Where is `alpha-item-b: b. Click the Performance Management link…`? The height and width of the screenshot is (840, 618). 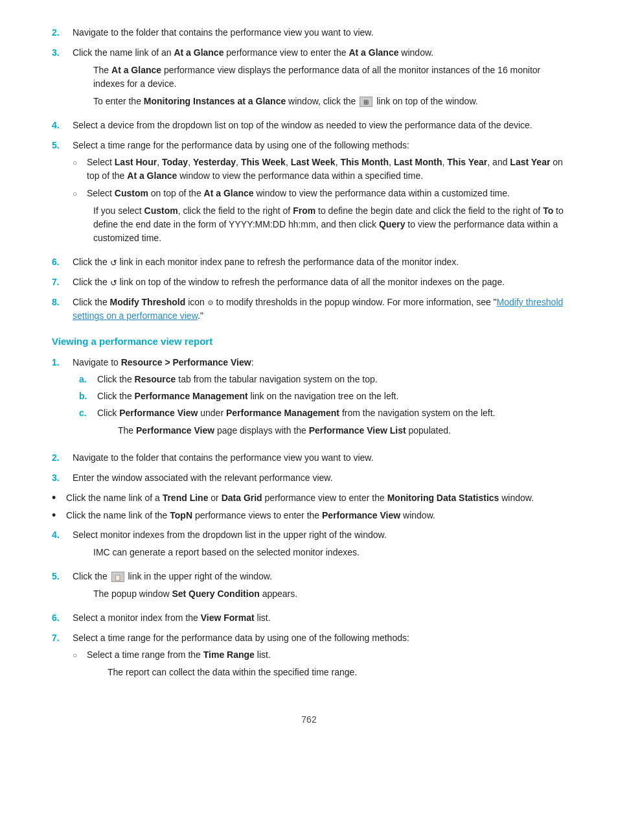
alpha-item-b: b. Click the Performance Management link… is located at coordinates (323, 397).